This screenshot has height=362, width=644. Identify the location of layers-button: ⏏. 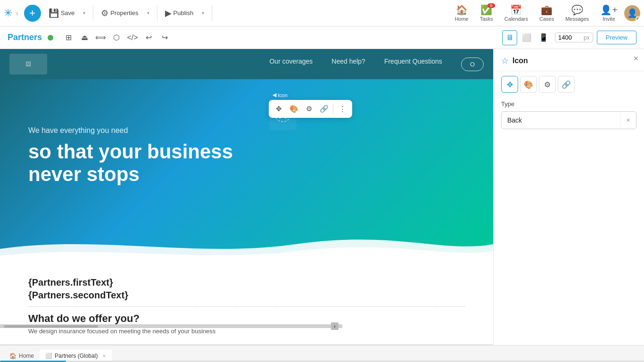
(84, 38).